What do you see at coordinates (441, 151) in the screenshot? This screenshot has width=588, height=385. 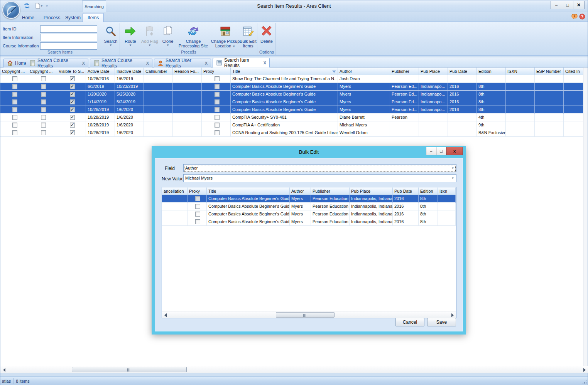 I see `dialog-maximize-button: □` at bounding box center [441, 151].